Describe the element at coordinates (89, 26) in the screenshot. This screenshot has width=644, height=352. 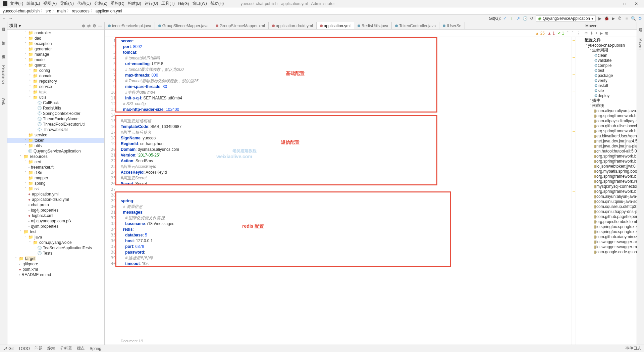
I see `expand-icon: ⇄` at that location.